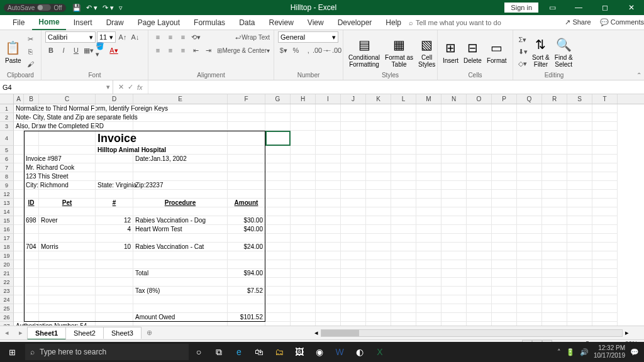  I want to click on cell-S16, so click(580, 229).